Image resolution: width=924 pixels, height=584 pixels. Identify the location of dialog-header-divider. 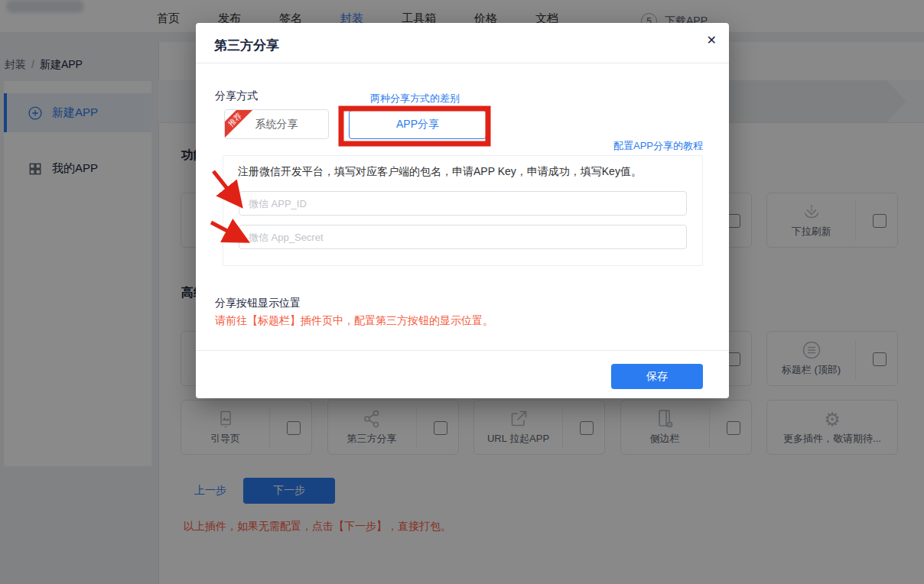
(462, 63).